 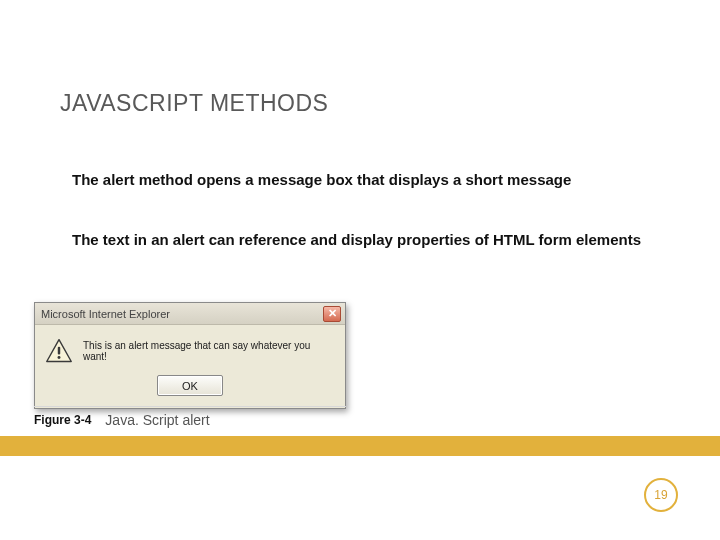 What do you see at coordinates (190, 392) in the screenshot?
I see `alert-button-row: OK` at bounding box center [190, 392].